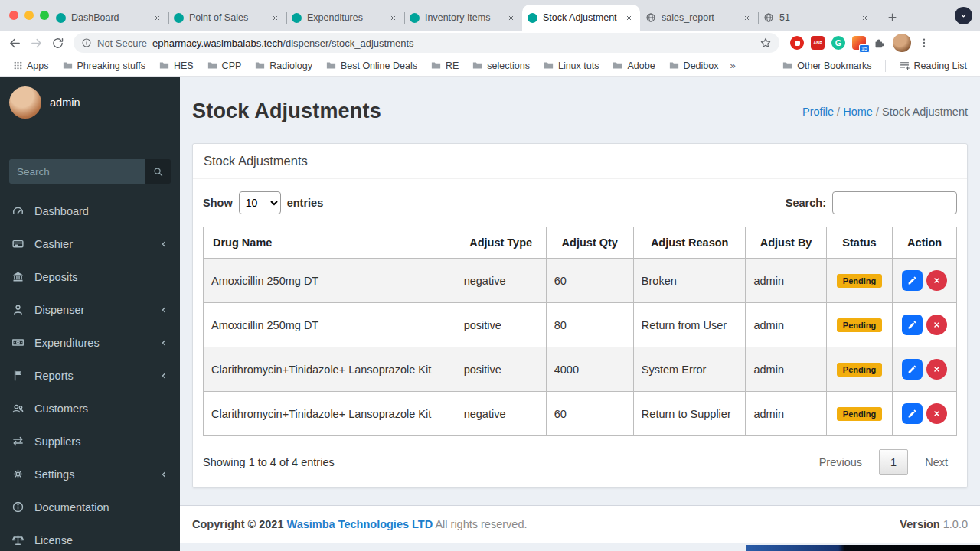 The image size is (980, 551). Describe the element at coordinates (87, 43) in the screenshot. I see `info-icon` at that location.